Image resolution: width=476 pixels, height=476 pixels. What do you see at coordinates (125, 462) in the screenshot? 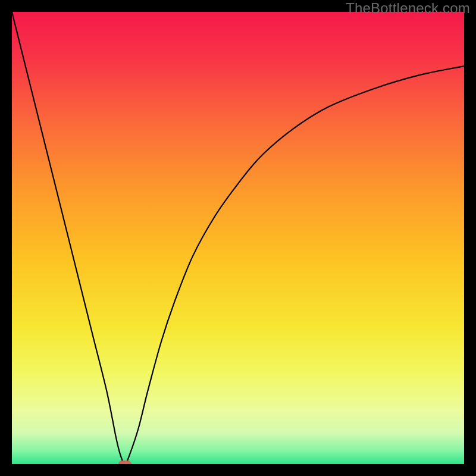
I see `minimum-marker` at bounding box center [125, 462].